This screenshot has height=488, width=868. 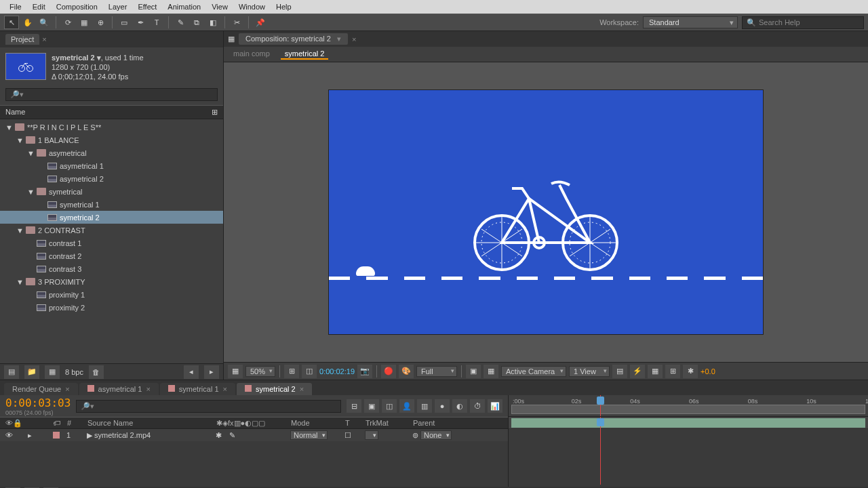 What do you see at coordinates (688, 406) in the screenshot?
I see `time-ruler: :00s02s04s06s08s10s12s` at bounding box center [688, 406].